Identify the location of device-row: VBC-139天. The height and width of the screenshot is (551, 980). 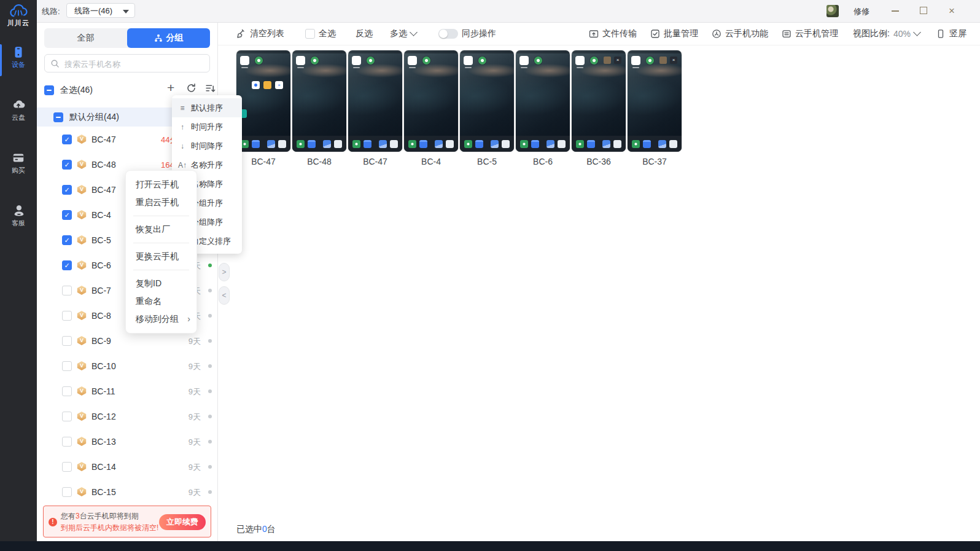
(127, 441).